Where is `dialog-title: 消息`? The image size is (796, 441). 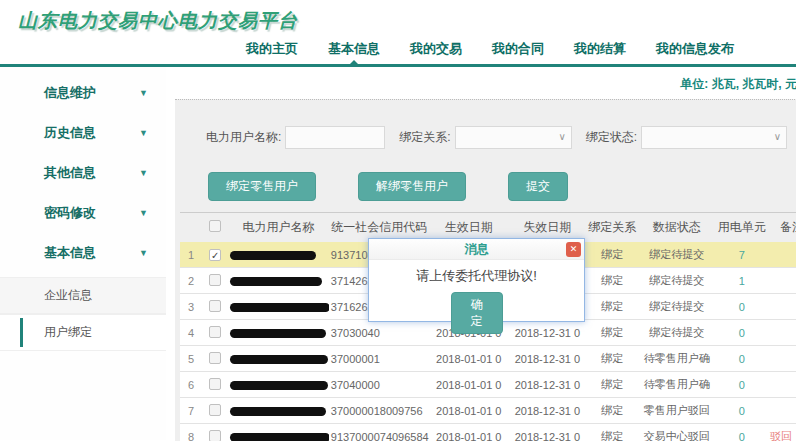 dialog-title: 消息 is located at coordinates (477, 249).